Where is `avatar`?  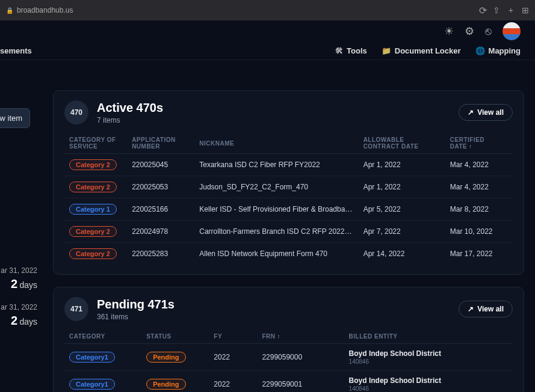
avatar is located at coordinates (512, 31).